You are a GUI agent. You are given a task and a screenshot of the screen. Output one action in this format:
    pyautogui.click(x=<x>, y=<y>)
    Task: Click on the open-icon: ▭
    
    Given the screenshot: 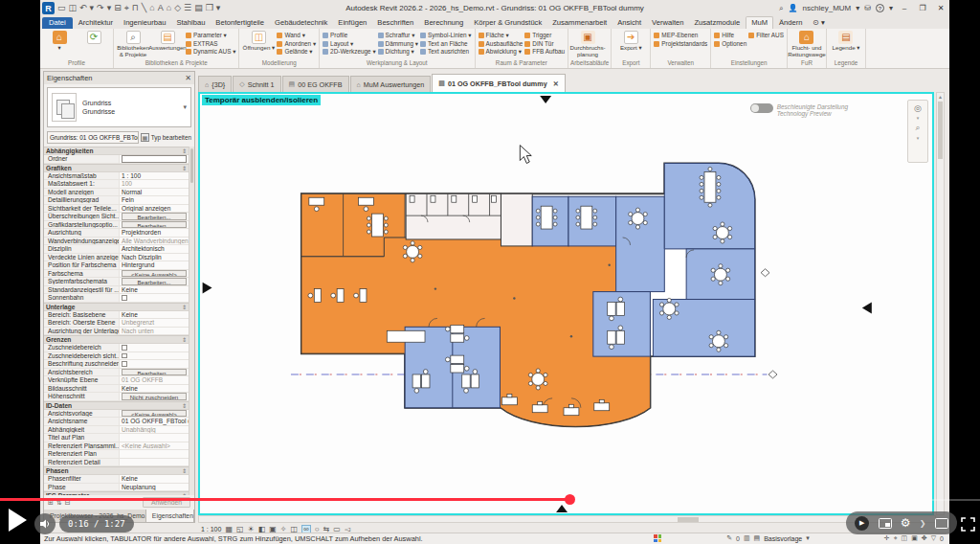 What is the action you would take?
    pyautogui.click(x=61, y=8)
    